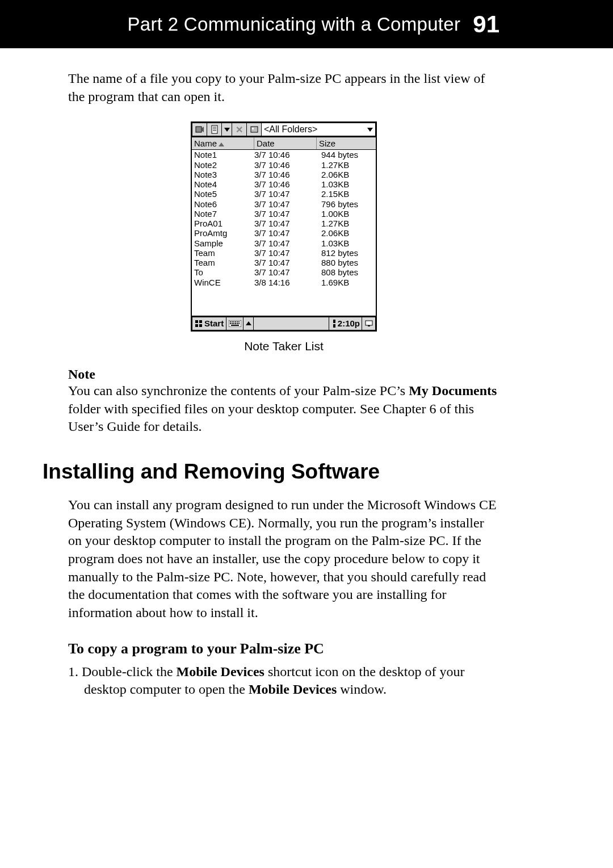  What do you see at coordinates (284, 213) in the screenshot?
I see `list-item: Note73/7 10:471.00KB` at bounding box center [284, 213].